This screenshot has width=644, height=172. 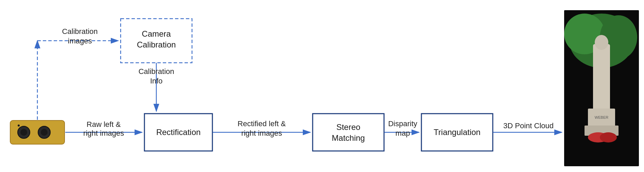 What do you see at coordinates (349, 127) in the screenshot?
I see `stereo-matching-label-line1: Stereo` at bounding box center [349, 127].